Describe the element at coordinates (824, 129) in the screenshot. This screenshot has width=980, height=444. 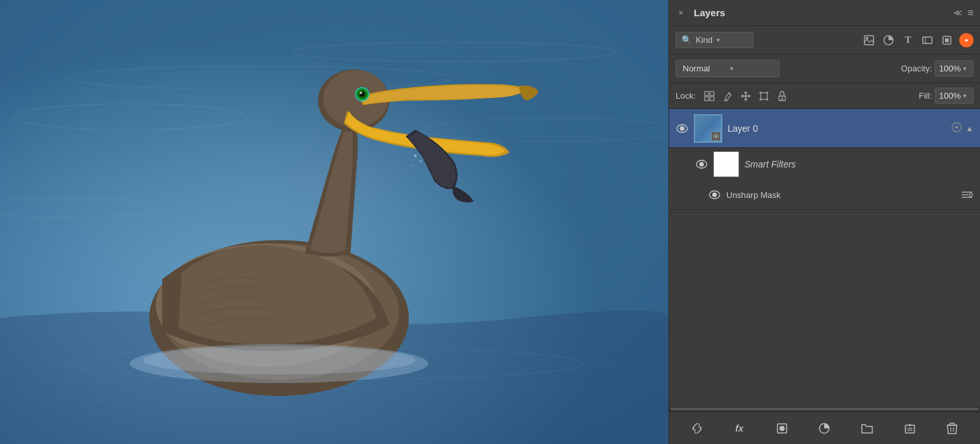
I see `layer-item: Layer 0 ▲` at that location.